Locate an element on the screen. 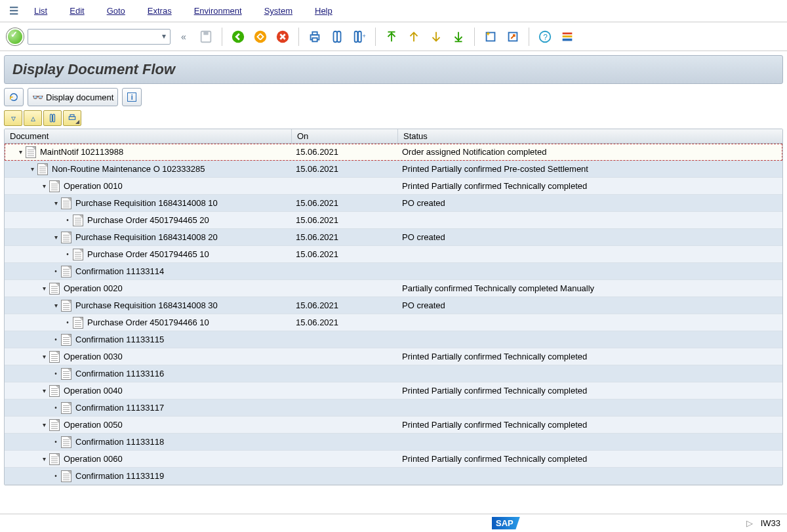 The width and height of the screenshot is (787, 532). tree-print-button: ◢ is located at coordinates (72, 118).